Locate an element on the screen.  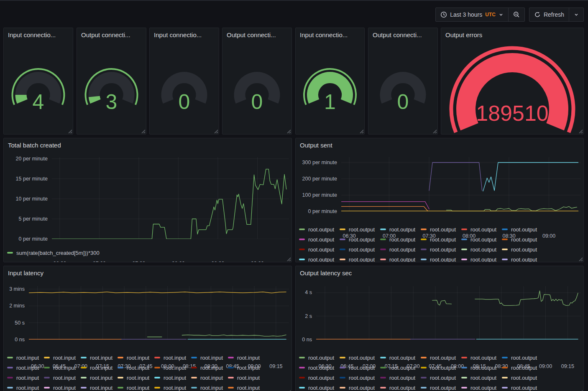
panel-title: Output errors is located at coordinates (512, 35).